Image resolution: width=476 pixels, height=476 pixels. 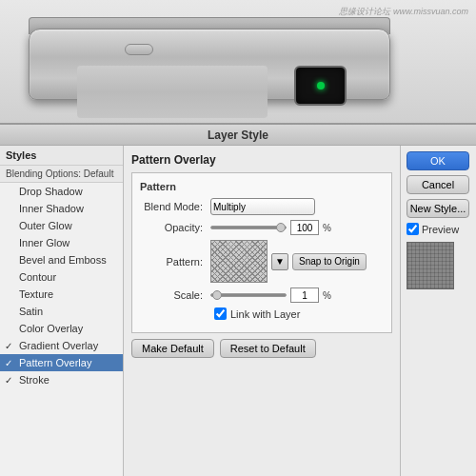 I want to click on scale-label: Scale:, so click(x=173, y=295).